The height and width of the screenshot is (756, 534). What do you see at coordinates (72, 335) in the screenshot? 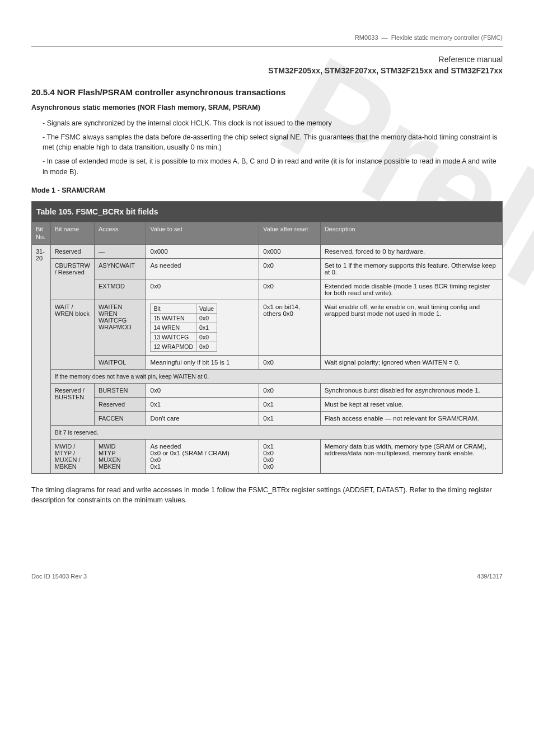
I see `group2-sub: WAIT / WREN block` at bounding box center [72, 335].